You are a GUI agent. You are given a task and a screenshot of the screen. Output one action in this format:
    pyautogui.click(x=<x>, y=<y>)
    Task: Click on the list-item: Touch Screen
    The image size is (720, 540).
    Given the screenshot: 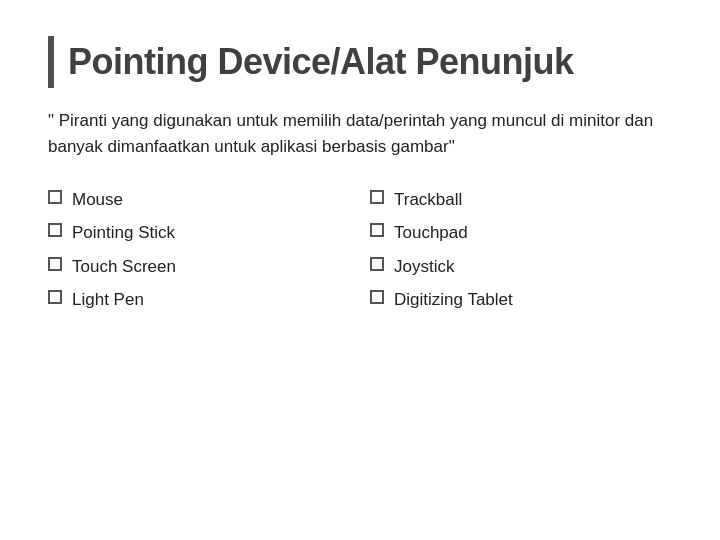 What is the action you would take?
    pyautogui.click(x=199, y=267)
    